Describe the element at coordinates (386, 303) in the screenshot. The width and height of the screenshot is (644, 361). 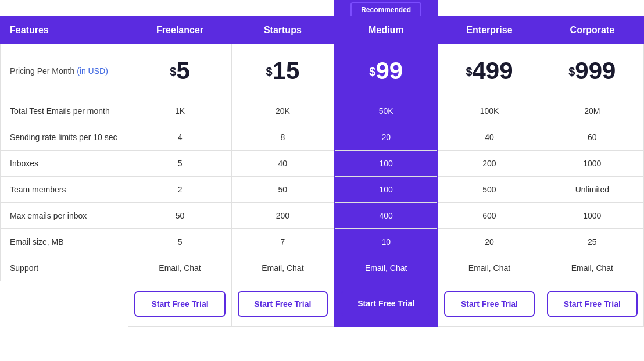
I see `start-trial-medium-button: Start Free Trial` at that location.